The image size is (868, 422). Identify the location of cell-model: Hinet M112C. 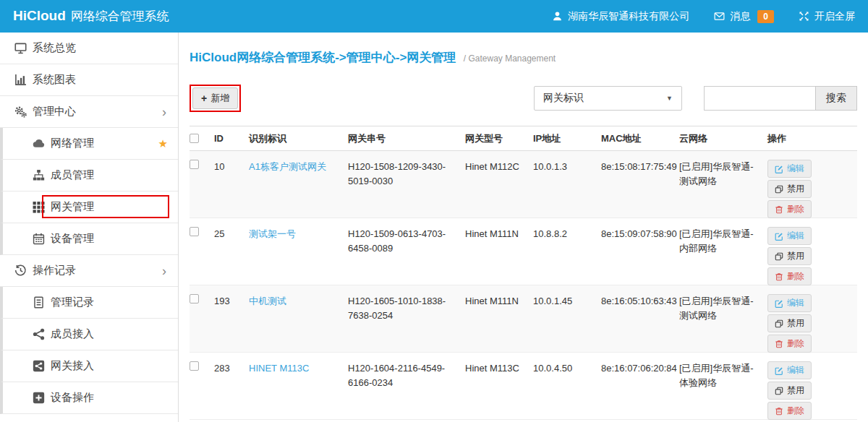
(499, 167).